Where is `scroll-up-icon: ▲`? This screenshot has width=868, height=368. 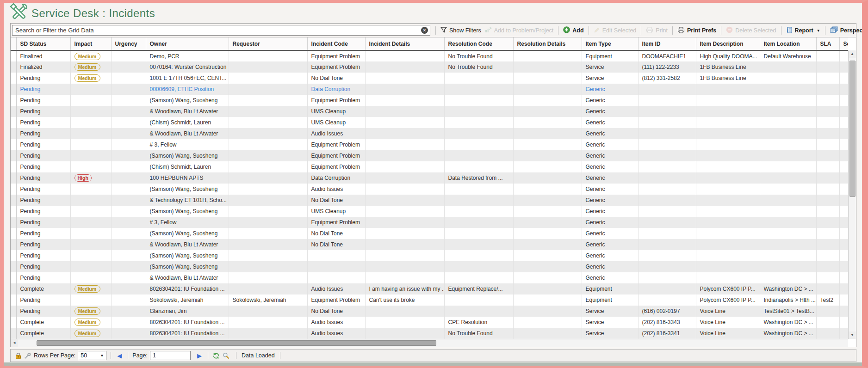
scroll-up-icon: ▲ is located at coordinates (852, 54).